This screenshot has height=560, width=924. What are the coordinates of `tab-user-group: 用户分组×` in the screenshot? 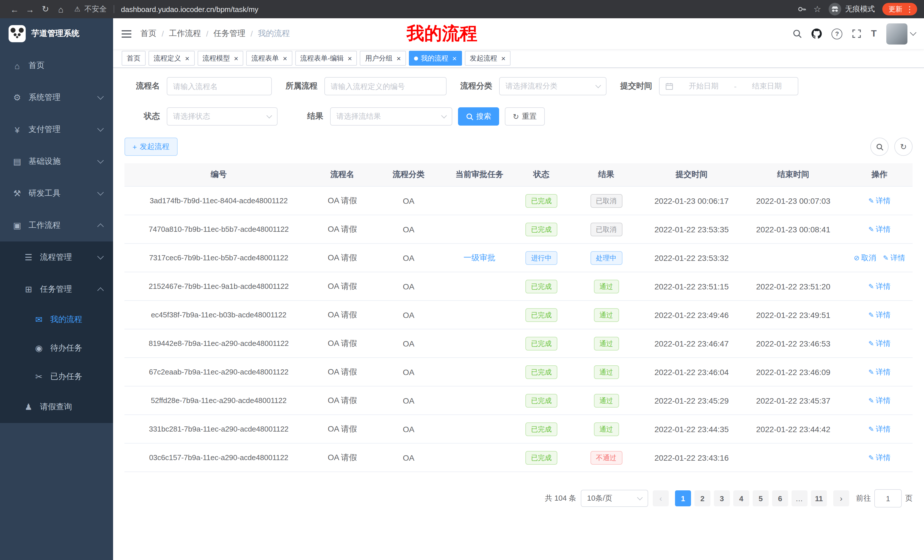 It's located at (383, 58).